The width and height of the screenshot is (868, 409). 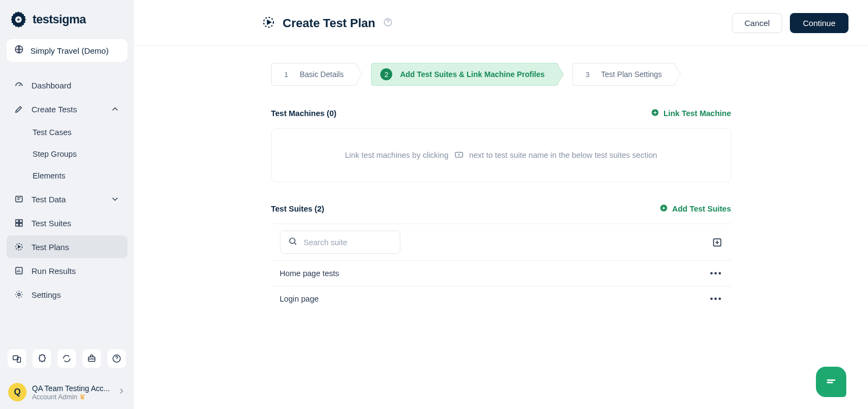 What do you see at coordinates (72, 388) in the screenshot?
I see `account-name: QA Team Testing Acc...` at bounding box center [72, 388].